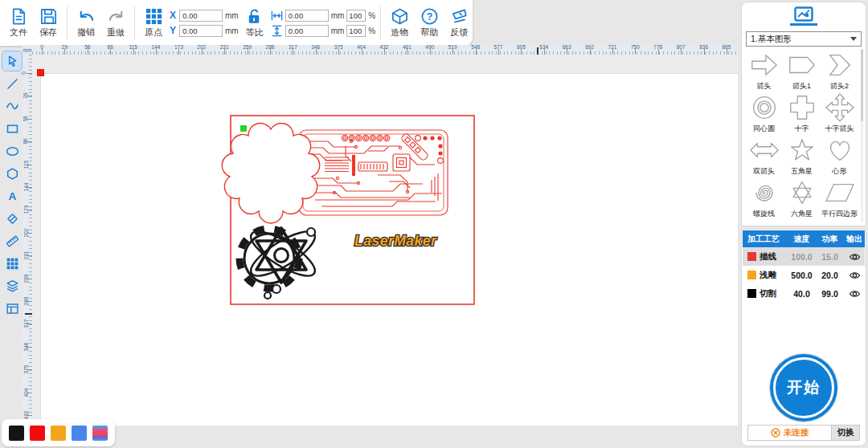 This screenshot has height=448, width=868. What do you see at coordinates (804, 294) in the screenshot?
I see `process-row-切割: 切割40.099.0` at bounding box center [804, 294].